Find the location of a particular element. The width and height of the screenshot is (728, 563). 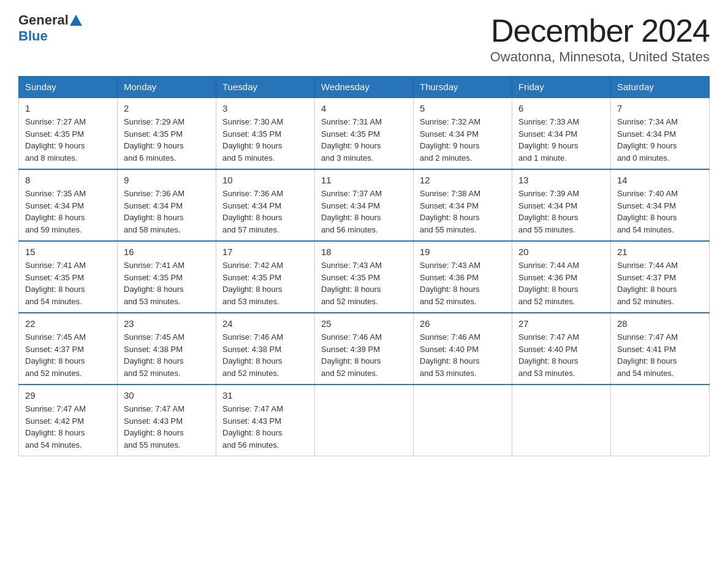

day-info: Sunrise: 7:45 AMSunset: 4:37 PMDaylight:… is located at coordinates (68, 355).